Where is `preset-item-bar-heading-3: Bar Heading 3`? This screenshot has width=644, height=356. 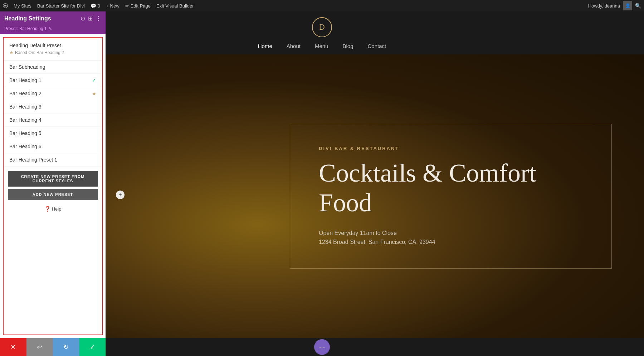
preset-item-bar-heading-3: Bar Heading 3 is located at coordinates (53, 107).